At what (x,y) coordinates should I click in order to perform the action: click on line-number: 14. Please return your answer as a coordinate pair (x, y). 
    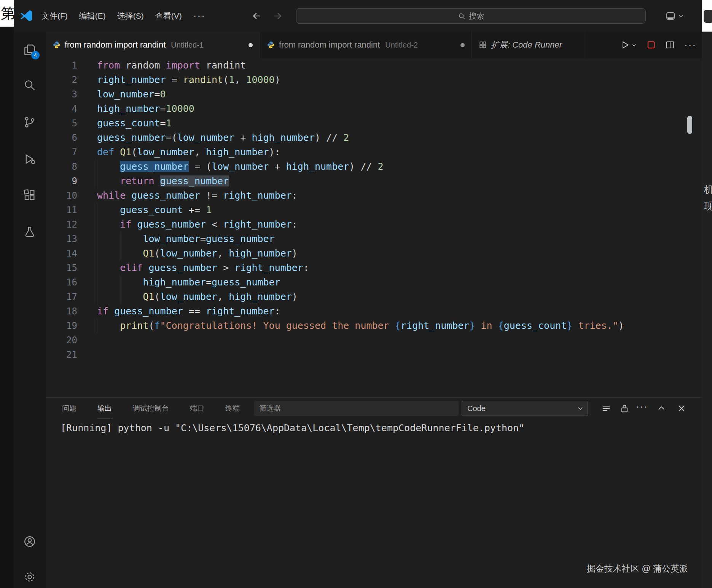
    Looking at the image, I should click on (72, 253).